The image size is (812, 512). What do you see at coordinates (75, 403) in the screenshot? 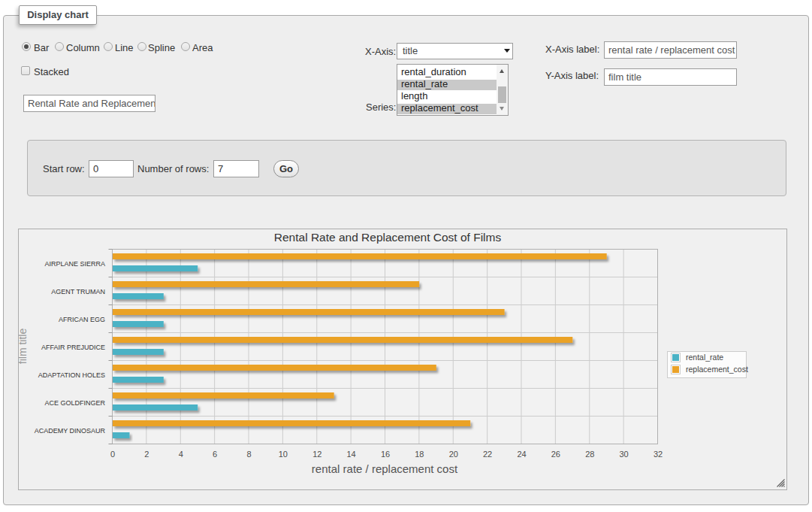
I see `svg-text: ACE GOLDFINGER` at bounding box center [75, 403].